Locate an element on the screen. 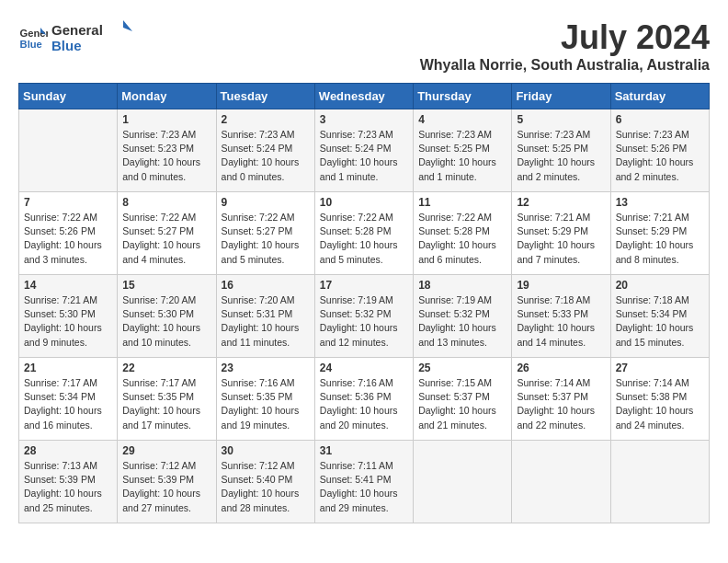 The image size is (728, 563). day-number: 7 is located at coordinates (68, 202).